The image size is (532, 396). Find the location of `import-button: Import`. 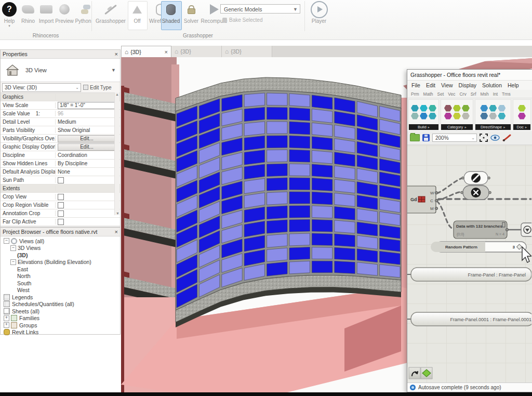

import-button: Import is located at coordinates (46, 12).